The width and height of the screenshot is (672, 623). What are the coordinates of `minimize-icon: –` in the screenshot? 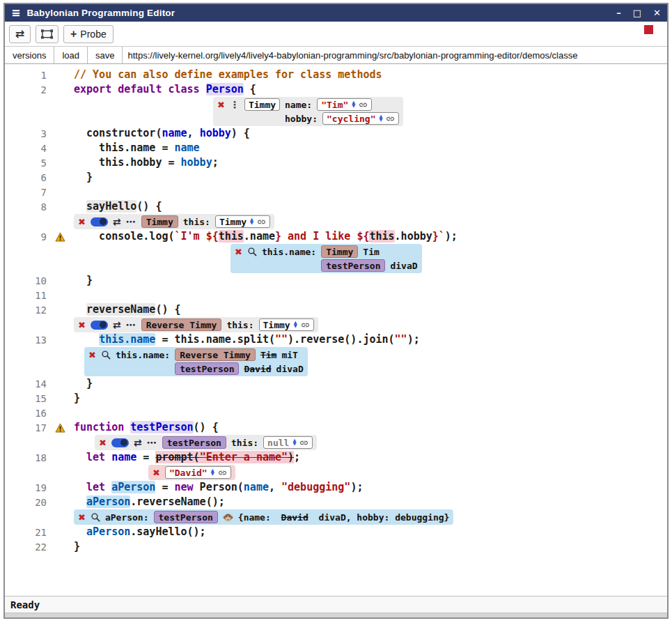 It's located at (618, 13).